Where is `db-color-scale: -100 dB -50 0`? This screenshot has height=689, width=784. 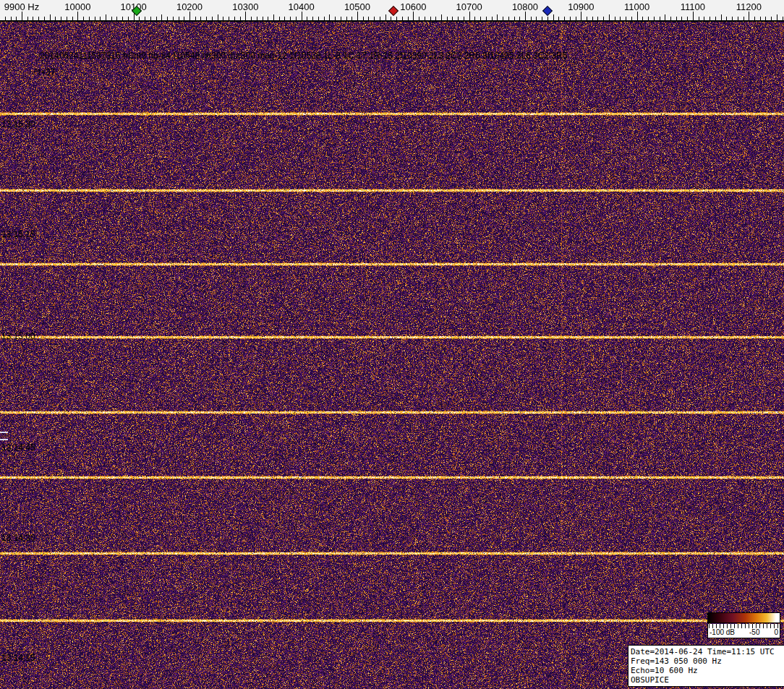
db-color-scale: -100 dB -50 0 is located at coordinates (743, 625).